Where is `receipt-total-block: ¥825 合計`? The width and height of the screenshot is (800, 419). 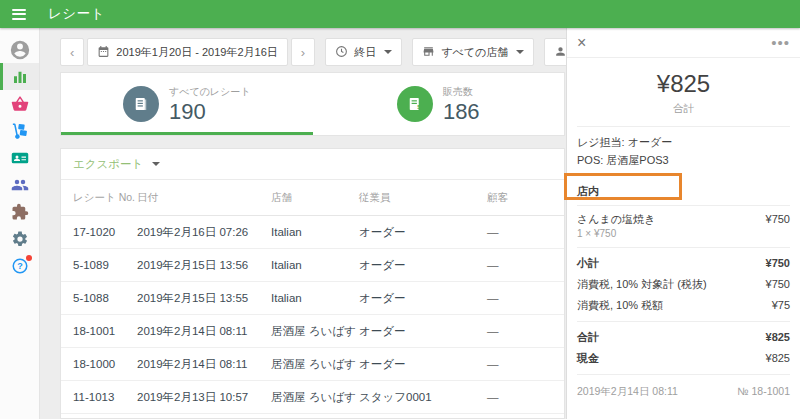 receipt-total-block: ¥825 合計 is located at coordinates (684, 92).